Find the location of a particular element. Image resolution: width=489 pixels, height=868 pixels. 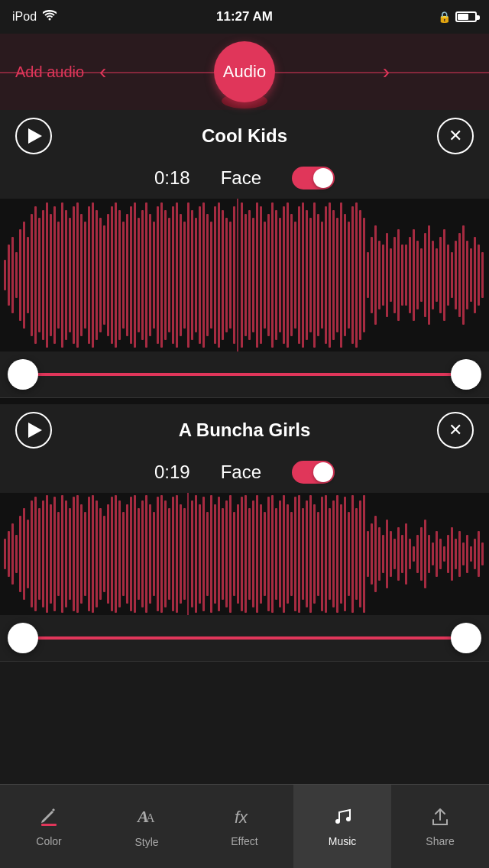

nav-arrow-right: › is located at coordinates (387, 72).